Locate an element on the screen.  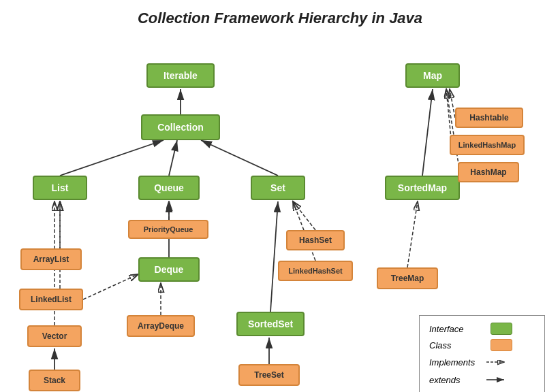
legend-interface: Interface is located at coordinates (482, 329).